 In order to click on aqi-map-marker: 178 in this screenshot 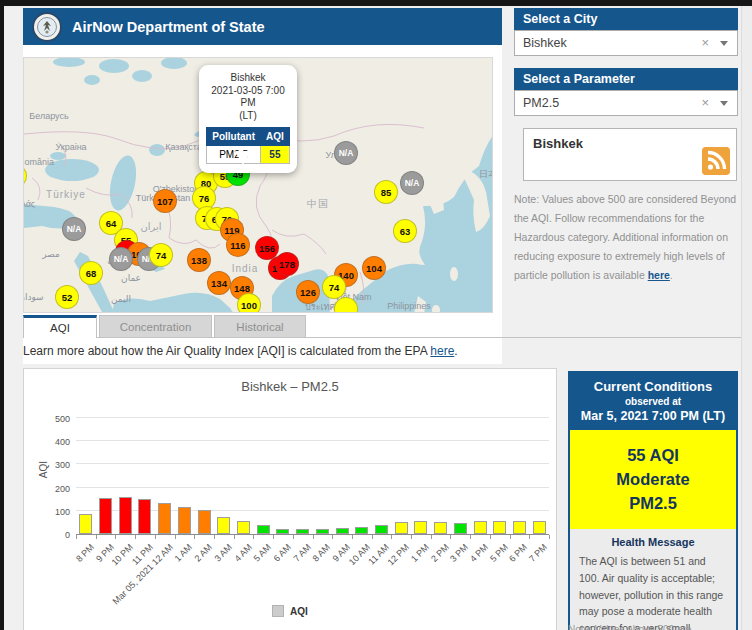, I will do `click(287, 264)`.